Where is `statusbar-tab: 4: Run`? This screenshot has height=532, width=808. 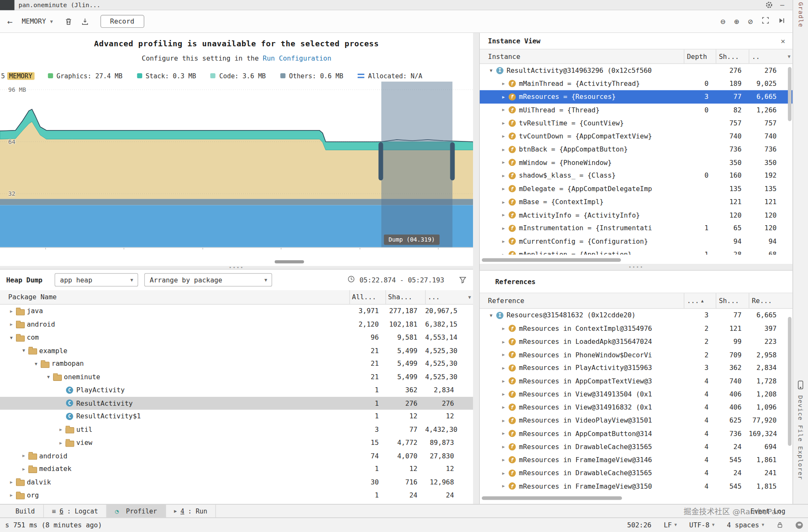 statusbar-tab: 4: Run is located at coordinates (191, 511).